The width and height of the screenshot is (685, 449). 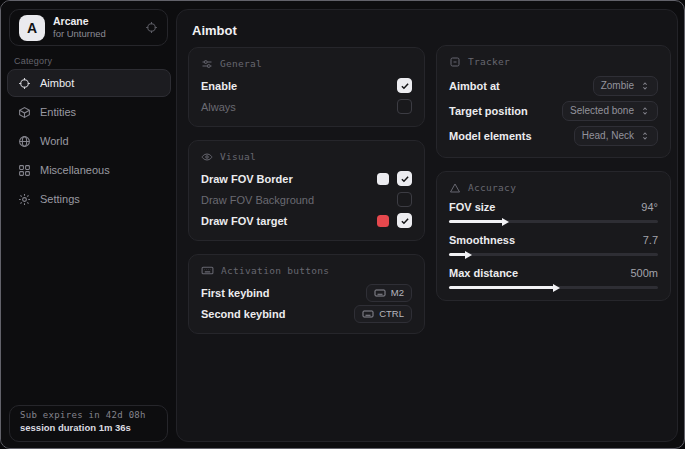 What do you see at coordinates (32, 28) in the screenshot?
I see `app-logo: A` at bounding box center [32, 28].